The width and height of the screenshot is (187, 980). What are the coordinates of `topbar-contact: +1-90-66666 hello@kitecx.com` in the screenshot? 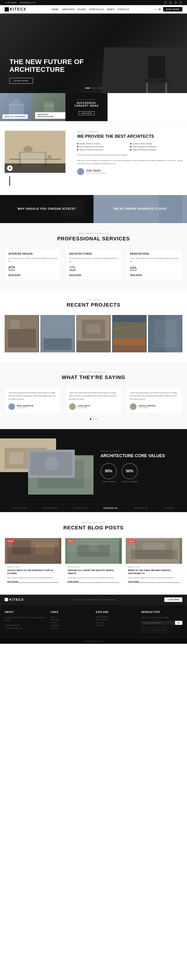 It's located at (21, 3).